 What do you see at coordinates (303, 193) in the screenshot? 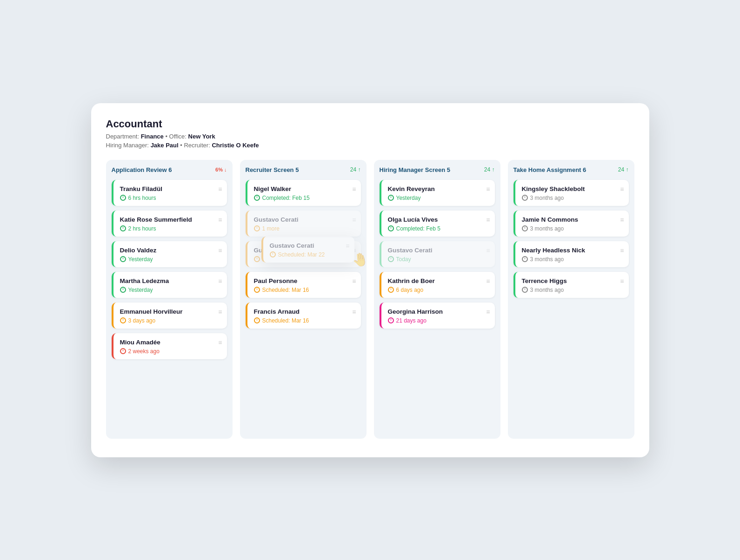
I see `card-nigel-walker: ≡ Nigel Walker Completed: Feb 15` at bounding box center [303, 193].